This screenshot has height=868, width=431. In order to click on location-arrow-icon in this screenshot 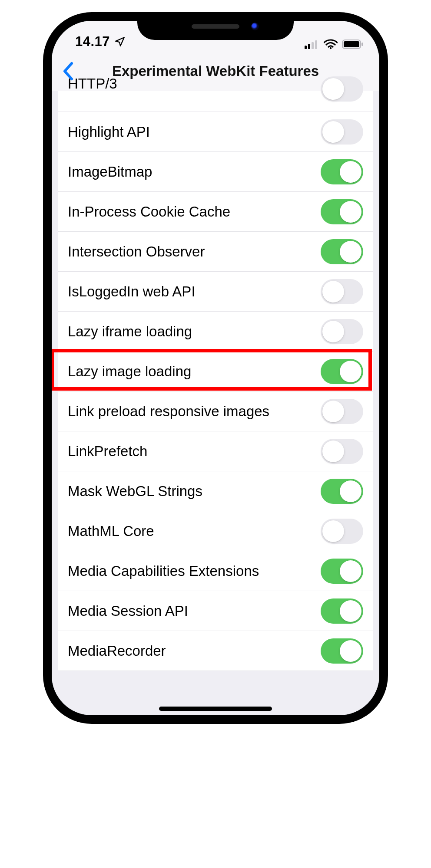, I will do `click(120, 42)`.